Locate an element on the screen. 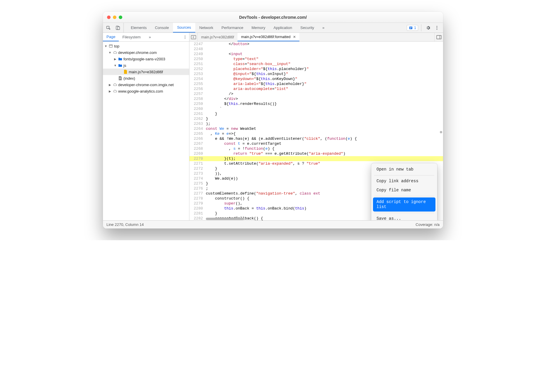 This screenshot has width=546, height=392. tab-elements: Elements is located at coordinates (139, 28).